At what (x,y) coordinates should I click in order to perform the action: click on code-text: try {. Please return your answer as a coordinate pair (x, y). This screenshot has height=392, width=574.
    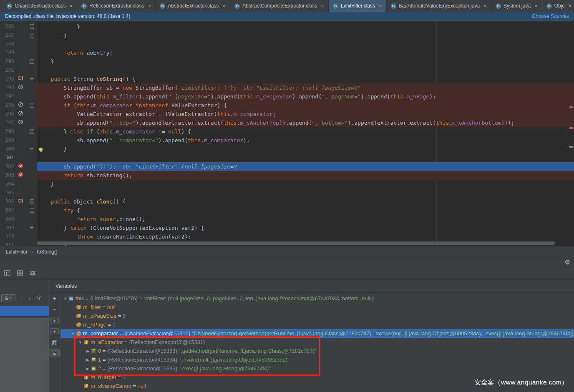
    Looking at the image, I should click on (305, 210).